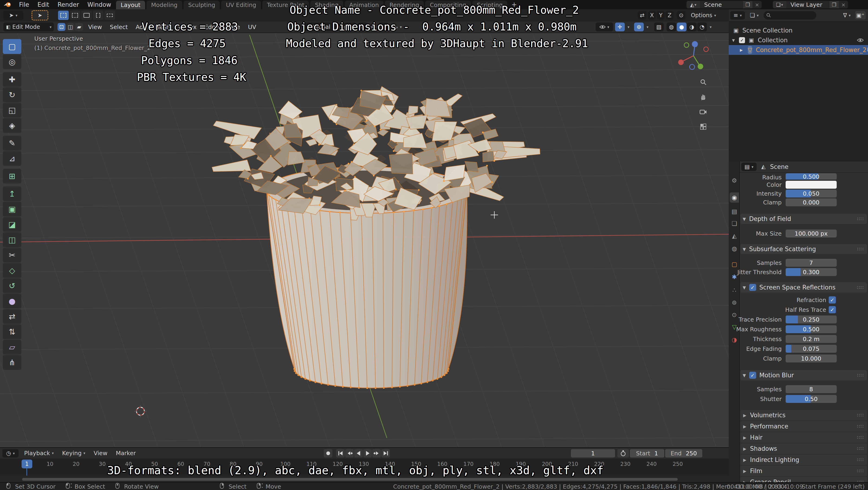 The height and width of the screenshot is (490, 868). Describe the element at coordinates (721, 5) in the screenshot. I see `scene-name: Scene` at that location.